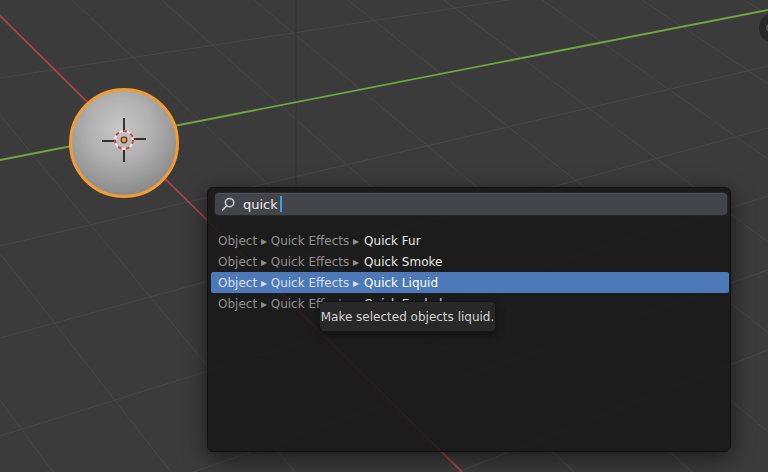 The width and height of the screenshot is (768, 472). What do you see at coordinates (401, 283) in the screenshot?
I see `result-label: Quick Liquid` at bounding box center [401, 283].